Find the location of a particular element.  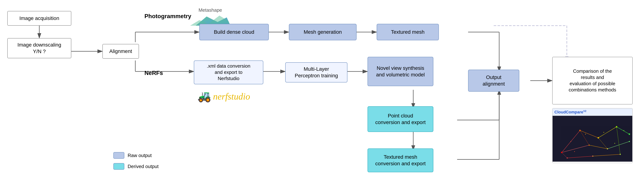

mlp-training-label: Multi-Layer Perceptron training is located at coordinates (316, 72).